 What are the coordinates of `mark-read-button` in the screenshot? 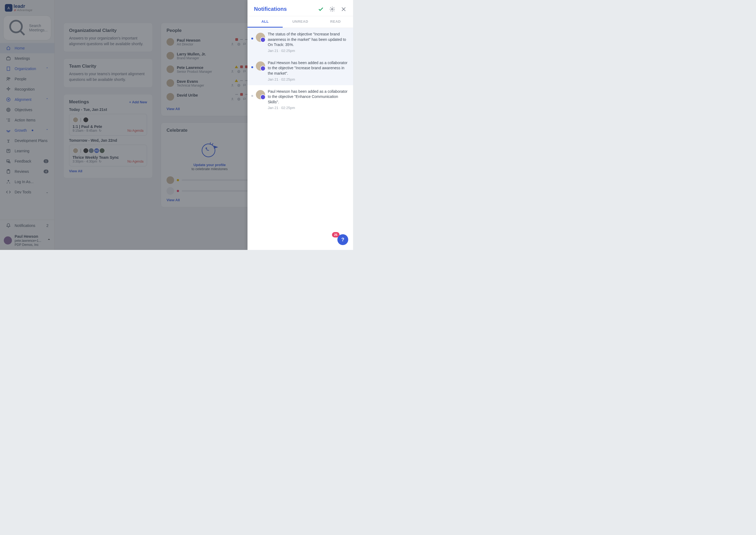 It's located at (321, 9).